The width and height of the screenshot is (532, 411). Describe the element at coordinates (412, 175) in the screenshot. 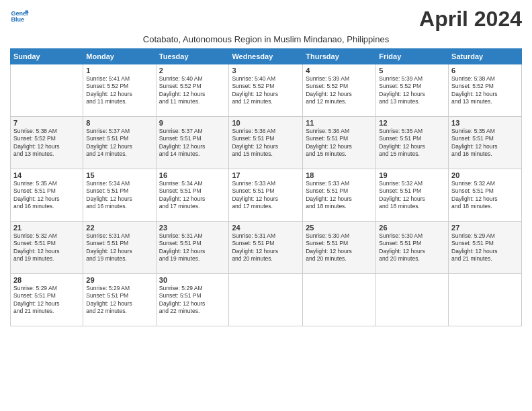

I see `day-number: 19` at that location.